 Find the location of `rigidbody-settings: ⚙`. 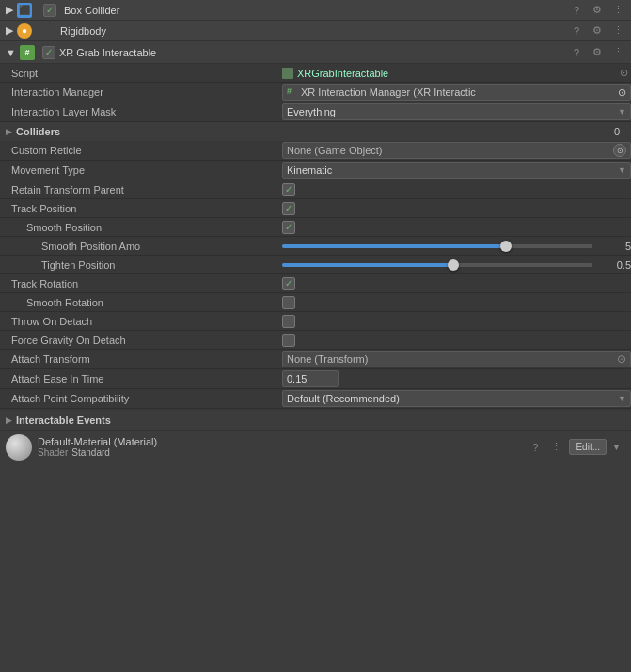

rigidbody-settings: ⚙ is located at coordinates (597, 31).